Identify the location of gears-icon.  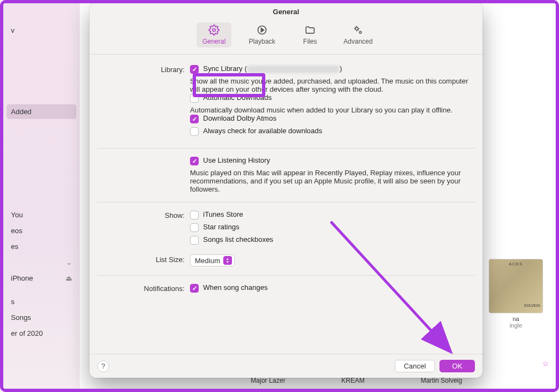
(358, 30).